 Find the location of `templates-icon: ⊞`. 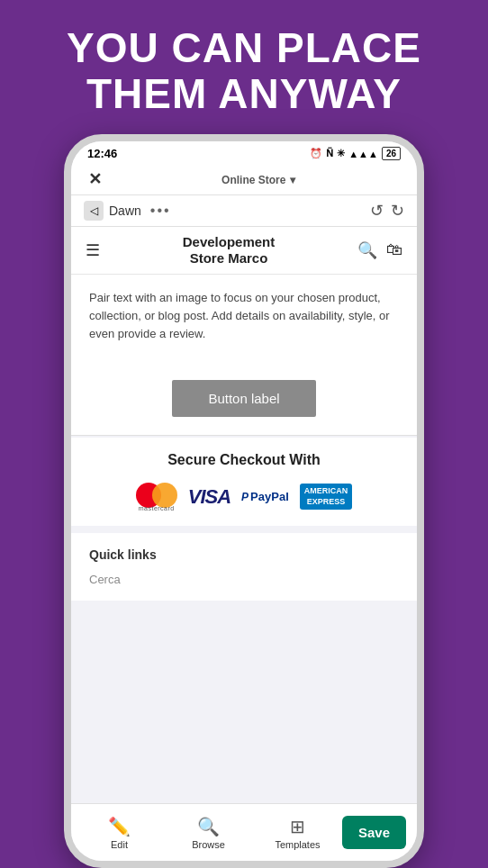

templates-icon: ⊞ is located at coordinates (297, 827).